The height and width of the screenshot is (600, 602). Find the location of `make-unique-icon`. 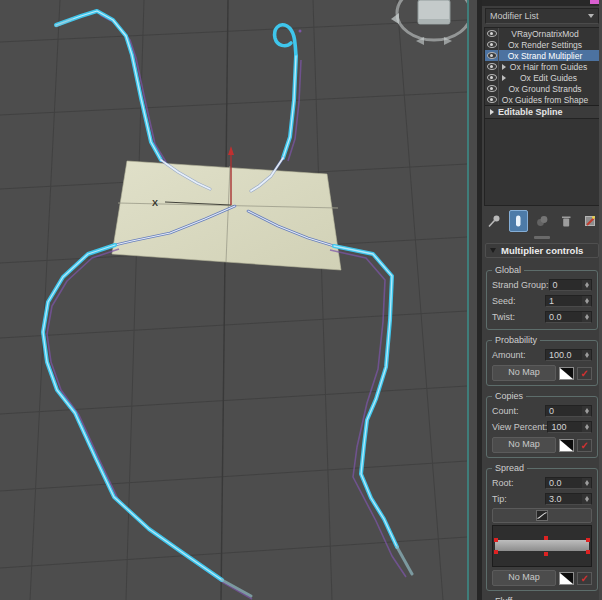

make-unique-icon is located at coordinates (542, 221).